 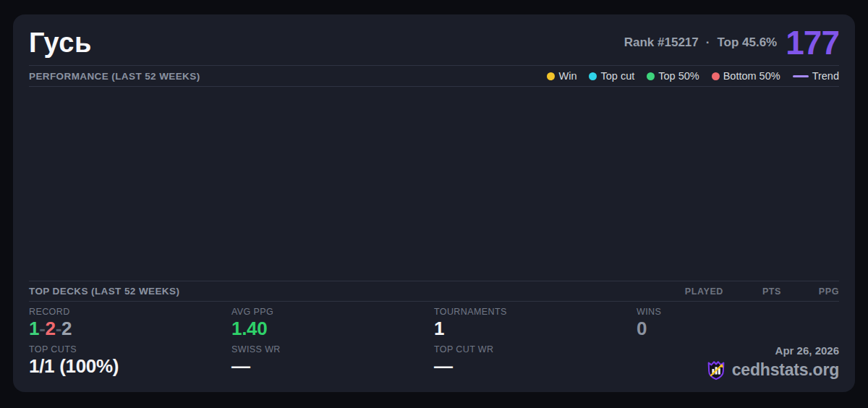 I want to click on top-cuts-value: 1/1 (100%), so click(x=130, y=366).